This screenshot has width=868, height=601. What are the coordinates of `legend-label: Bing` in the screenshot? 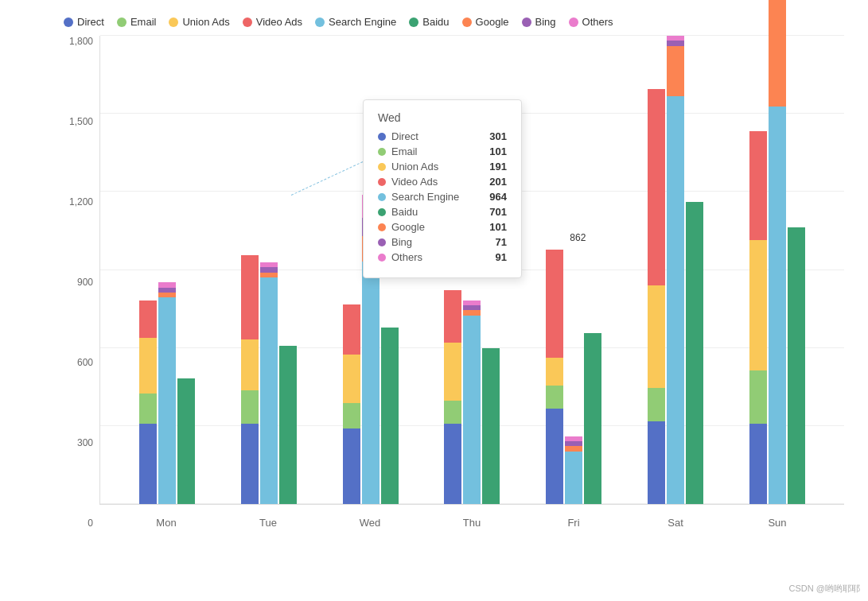 It's located at (546, 22).